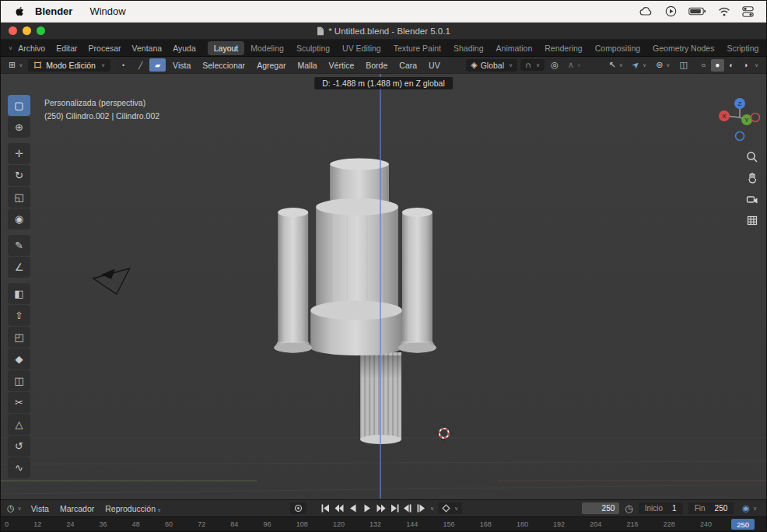 The image size is (767, 532). What do you see at coordinates (306, 65) in the screenshot?
I see `menu-malla: Malla` at bounding box center [306, 65].